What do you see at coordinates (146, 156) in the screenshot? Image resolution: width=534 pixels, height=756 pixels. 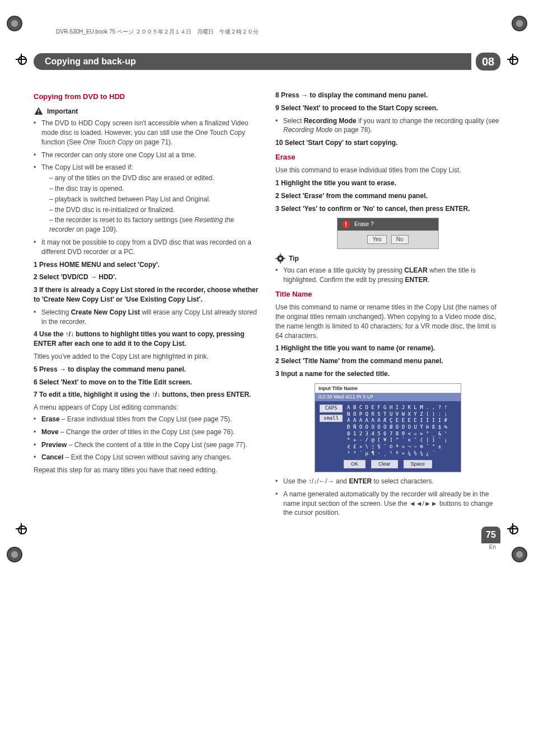 I see `bullet: The recorder can only store one Copy Lis…` at bounding box center [146, 156].